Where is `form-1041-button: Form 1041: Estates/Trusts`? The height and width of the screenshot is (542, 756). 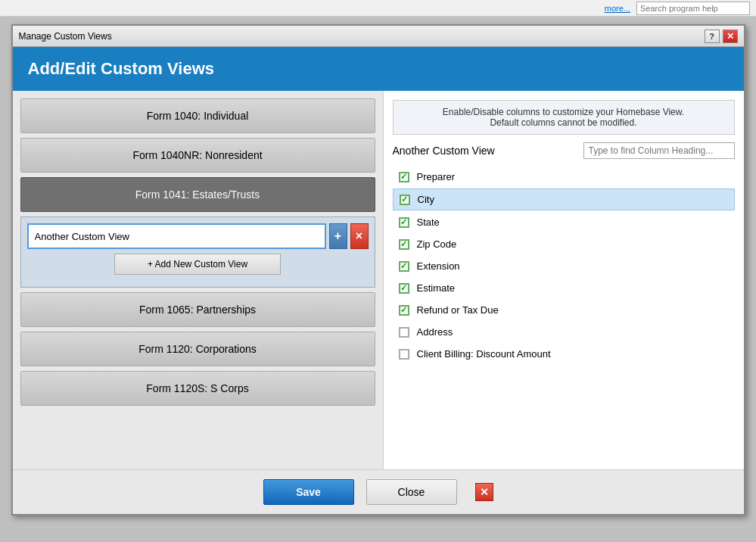 form-1041-button: Form 1041: Estates/Trusts is located at coordinates (198, 195).